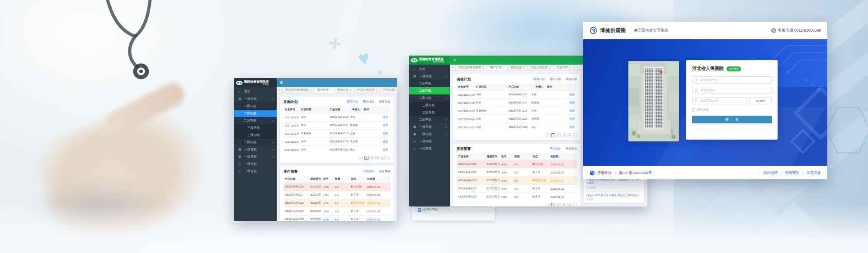 The width and height of the screenshot is (868, 253). I want to click on remember-checkbox, so click(693, 110).